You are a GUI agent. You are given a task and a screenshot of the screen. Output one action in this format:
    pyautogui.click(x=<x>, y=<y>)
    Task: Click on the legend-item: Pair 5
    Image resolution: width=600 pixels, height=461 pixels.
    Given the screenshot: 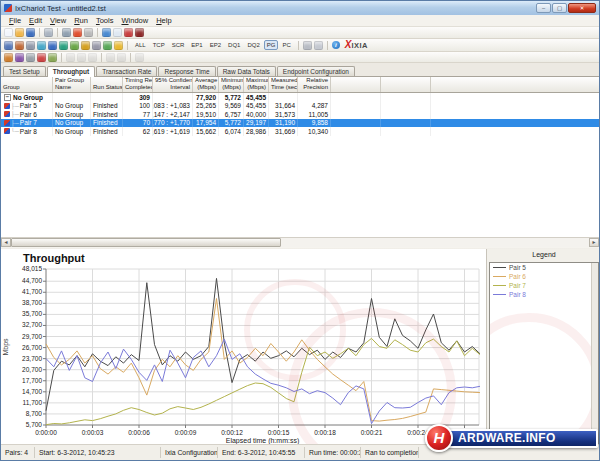 What is the action you would take?
    pyautogui.click(x=544, y=268)
    